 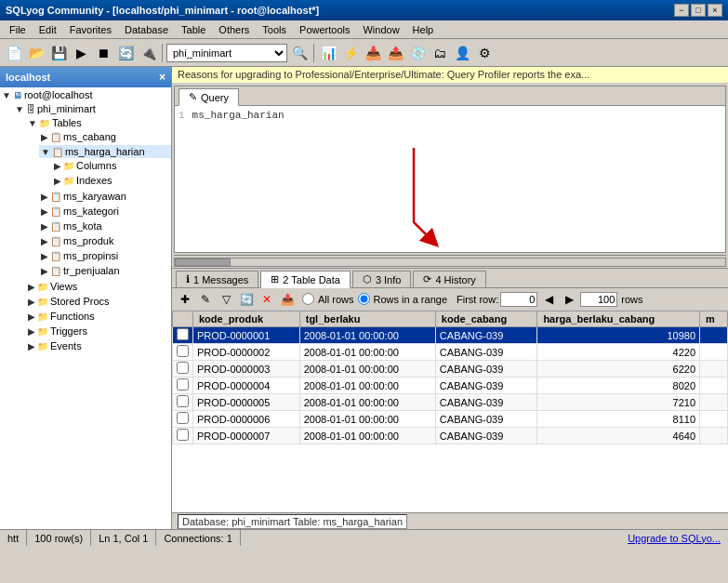 What do you see at coordinates (91, 30) in the screenshot?
I see `menu-favorites: Favorites` at bounding box center [91, 30].